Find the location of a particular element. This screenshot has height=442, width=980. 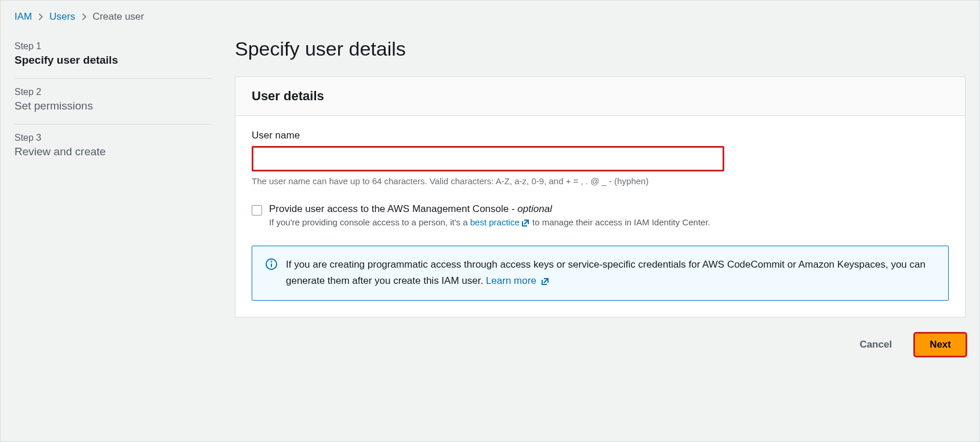

wizard-steps: Step 1 Specify user details Step 2 Set p… is located at coordinates (113, 195).